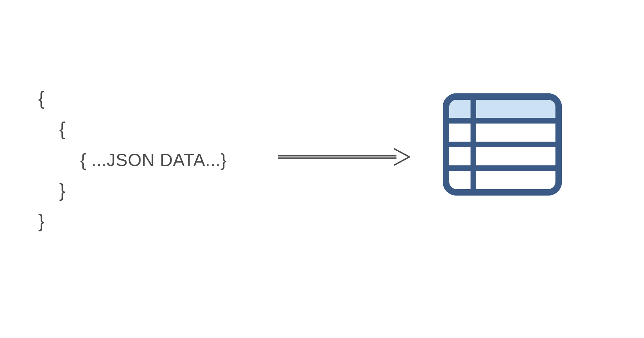  I want to click on json-data-block: { { { ...JSON DATA...} } }, so click(132, 160).